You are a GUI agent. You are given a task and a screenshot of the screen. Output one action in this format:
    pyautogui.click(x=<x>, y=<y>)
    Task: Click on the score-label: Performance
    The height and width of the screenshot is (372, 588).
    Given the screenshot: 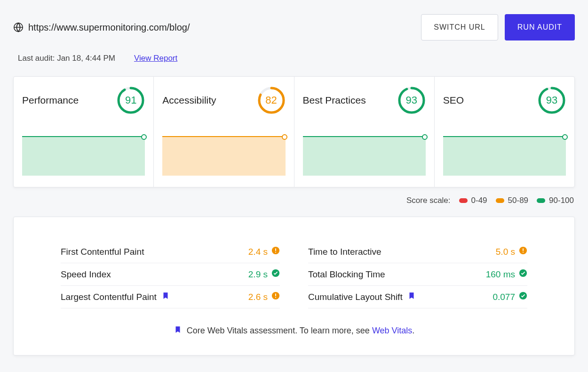 What is the action you would take?
    pyautogui.click(x=50, y=100)
    